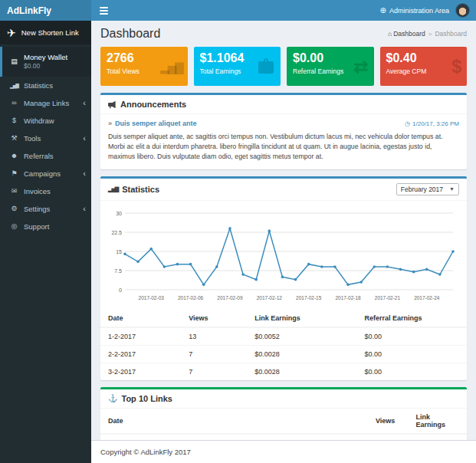 Image resolution: width=476 pixels, height=463 pixels. What do you see at coordinates (46, 192) in the screenshot?
I see `sidebar-item-invoices: ✉ Invoices` at bounding box center [46, 192].